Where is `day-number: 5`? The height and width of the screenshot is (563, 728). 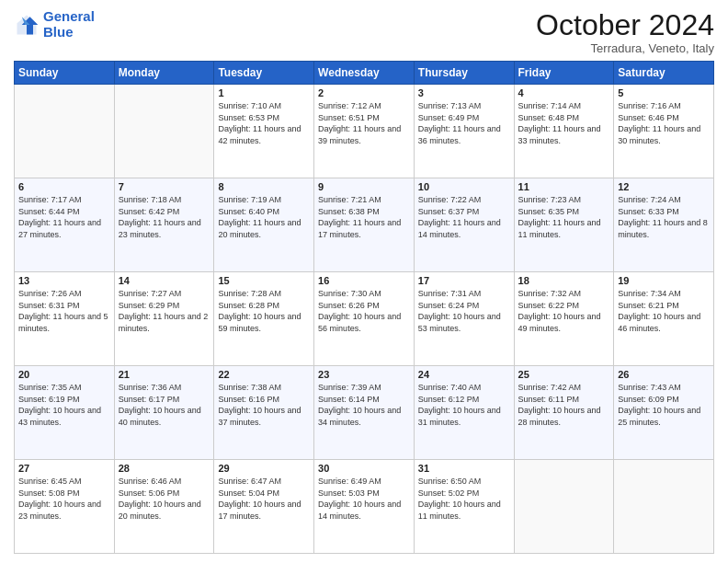
day-number: 5 is located at coordinates (664, 93).